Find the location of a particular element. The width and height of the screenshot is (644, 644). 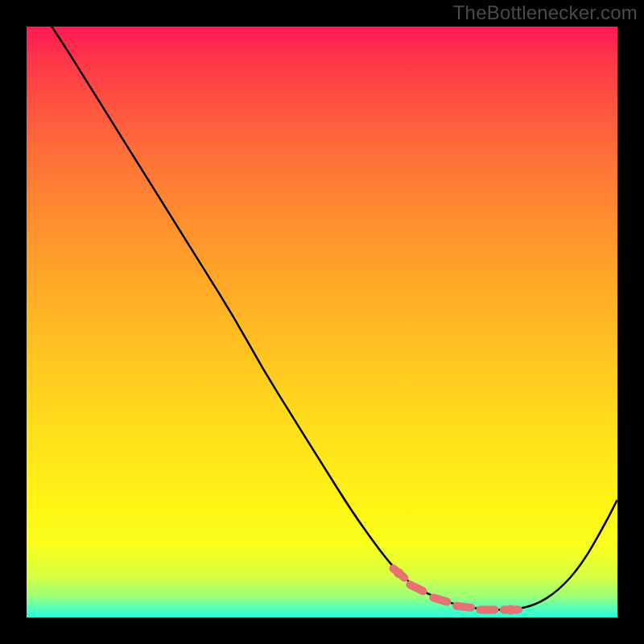

attribution-text: TheBottlenecker.com is located at coordinates (546, 13).